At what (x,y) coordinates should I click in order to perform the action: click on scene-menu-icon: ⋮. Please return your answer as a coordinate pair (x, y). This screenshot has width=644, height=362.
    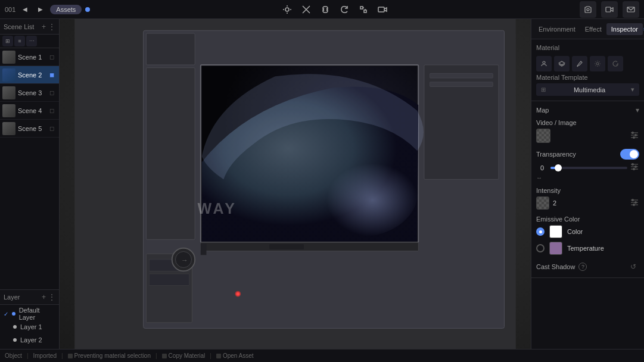
    Looking at the image, I should click on (52, 27).